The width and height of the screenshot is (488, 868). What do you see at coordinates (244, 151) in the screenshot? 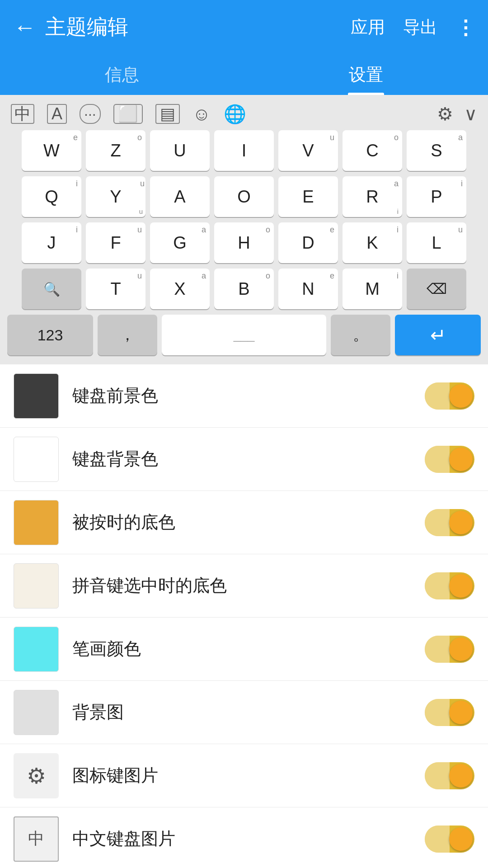
I see `key-I: I` at bounding box center [244, 151].